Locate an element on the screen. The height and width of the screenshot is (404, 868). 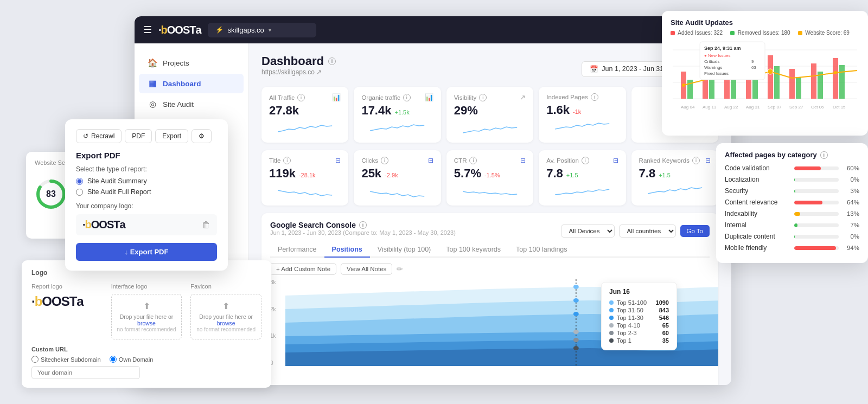
url-text: skillgaps.co is located at coordinates (246, 30).